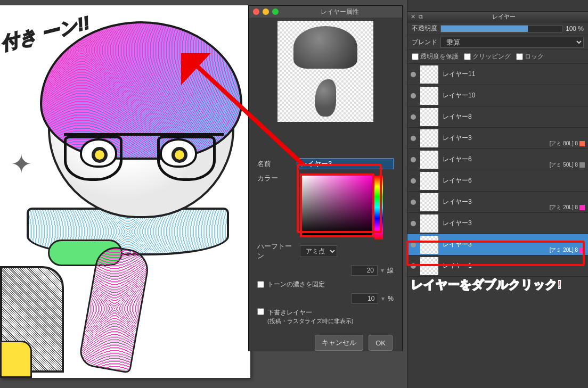 This screenshot has height=388, width=588. Describe the element at coordinates (261, 312) in the screenshot. I see `draft-layer-checkbox` at that location.